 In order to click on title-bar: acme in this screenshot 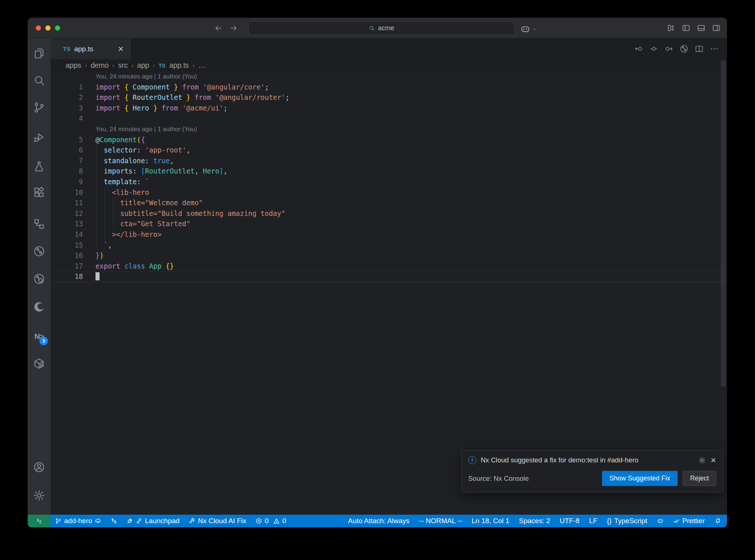, I will do `click(378, 28)`.